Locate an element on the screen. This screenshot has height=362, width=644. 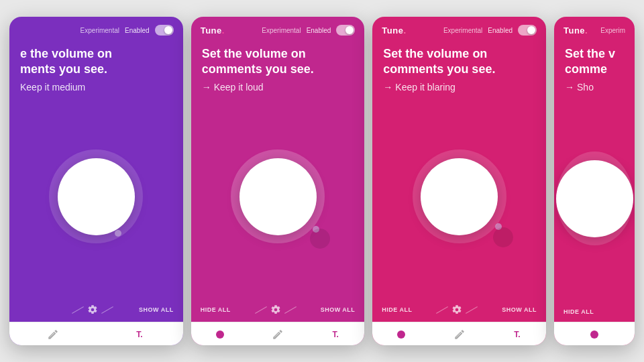
enabled-label-1: Enabled is located at coordinates (137, 31).